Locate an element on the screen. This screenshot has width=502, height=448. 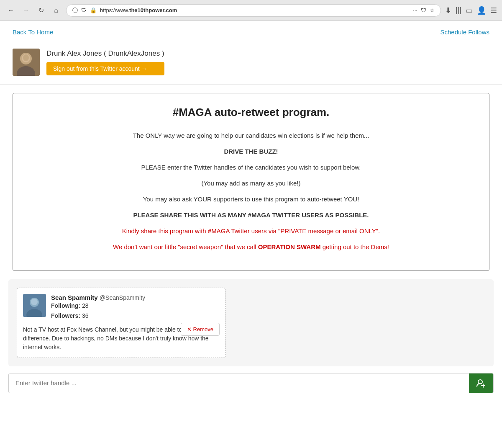
account-avatar is located at coordinates (26, 62).